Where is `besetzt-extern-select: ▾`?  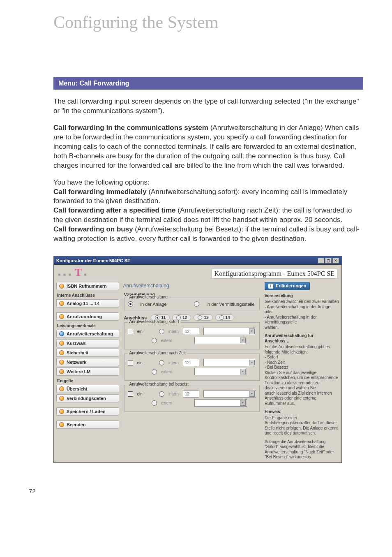
besetzt-extern-select: ▾ is located at coordinates (221, 403).